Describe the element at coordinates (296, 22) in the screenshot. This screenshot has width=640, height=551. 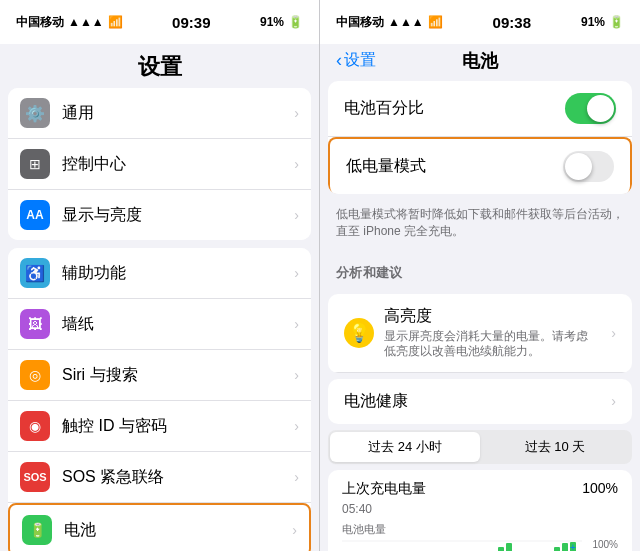
I see `left-battery-icon: 🔋` at that location.